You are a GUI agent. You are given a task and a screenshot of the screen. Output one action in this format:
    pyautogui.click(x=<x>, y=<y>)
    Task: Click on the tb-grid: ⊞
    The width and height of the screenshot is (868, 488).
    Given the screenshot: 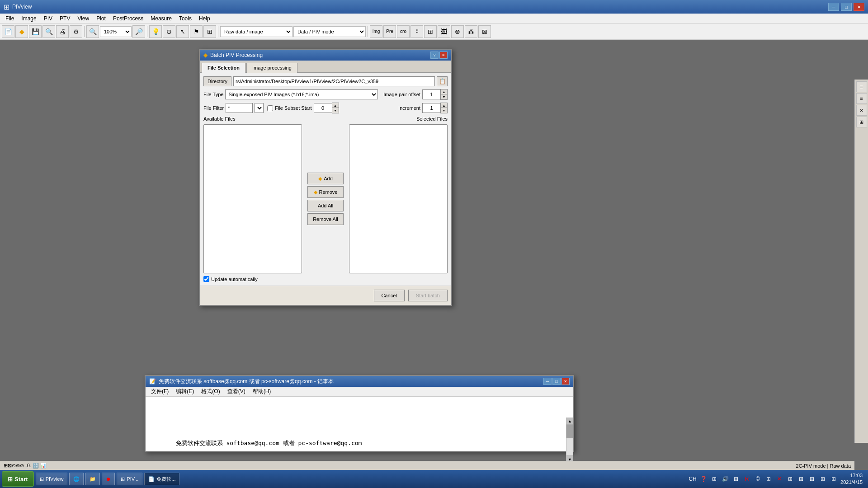 What is the action you would take?
    pyautogui.click(x=210, y=32)
    